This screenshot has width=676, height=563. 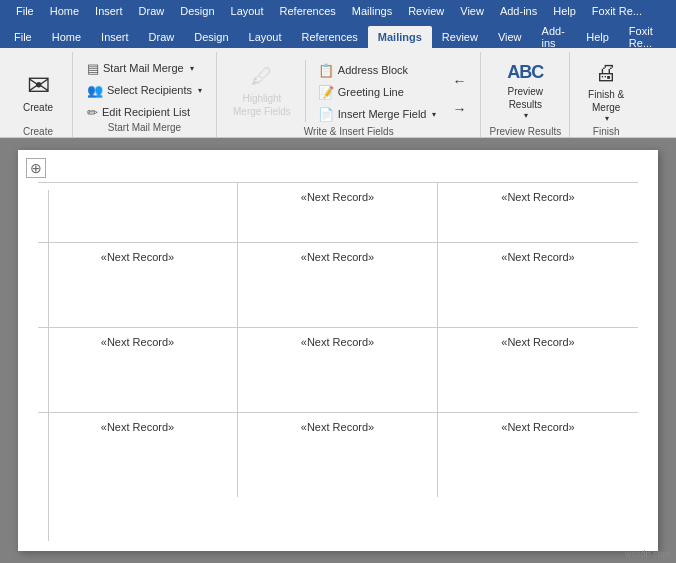 I want to click on doc-cell-2-3: «Next Record», so click(x=538, y=285).